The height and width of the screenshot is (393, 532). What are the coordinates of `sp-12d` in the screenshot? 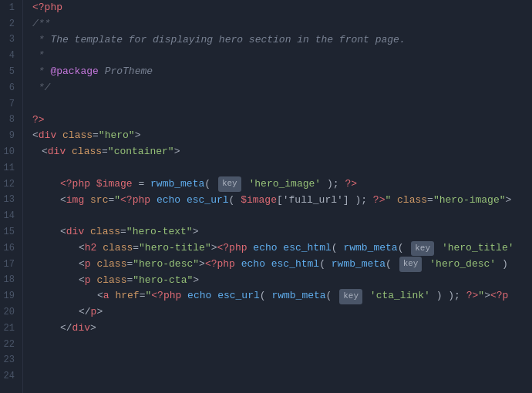 It's located at (246, 185).